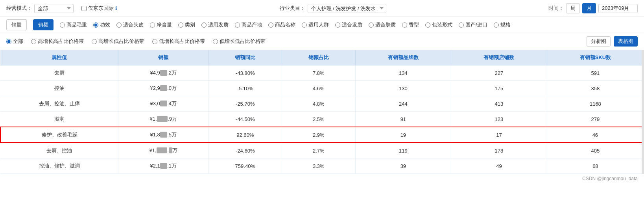 This screenshot has width=644, height=218. I want to click on table-row: 滋润 ¥1,███.9万 -44.50% 2.5% 91 123 279, so click(322, 119).